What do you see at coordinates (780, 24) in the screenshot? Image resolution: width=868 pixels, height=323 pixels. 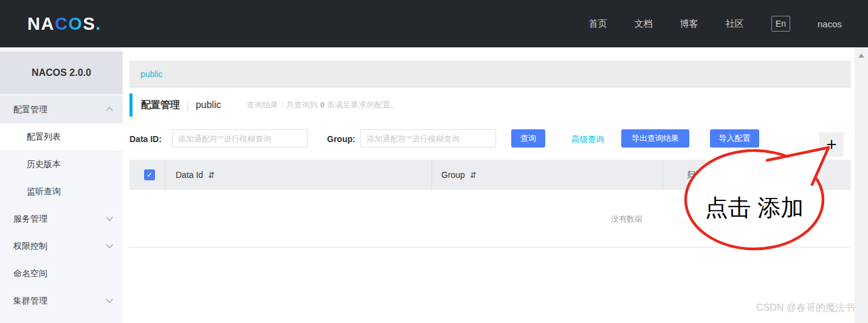 I see `language-toggle-button: En` at bounding box center [780, 24].